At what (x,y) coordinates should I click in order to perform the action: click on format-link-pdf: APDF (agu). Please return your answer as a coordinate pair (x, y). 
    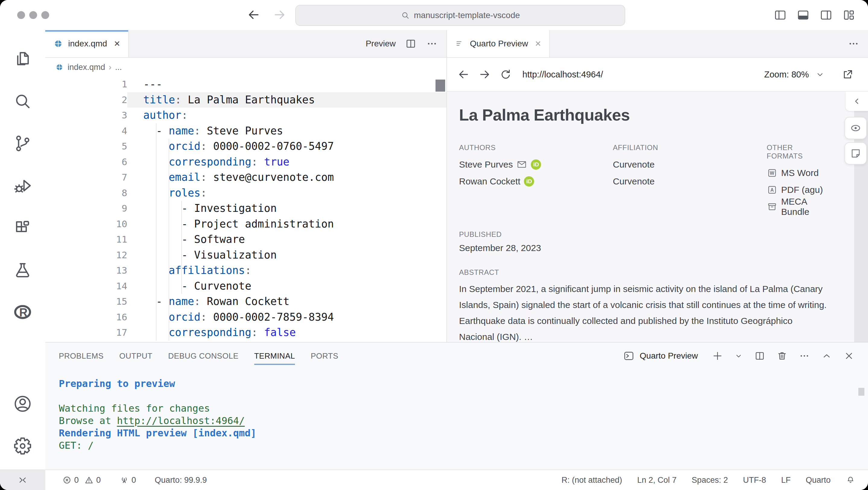
    Looking at the image, I should click on (798, 190).